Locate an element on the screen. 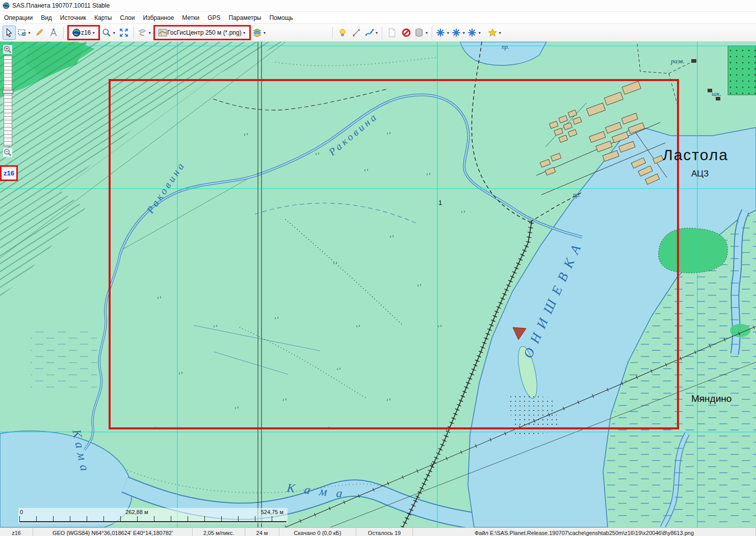 This screenshot has width=756, height=536. menu-help: Помощь is located at coordinates (281, 18).